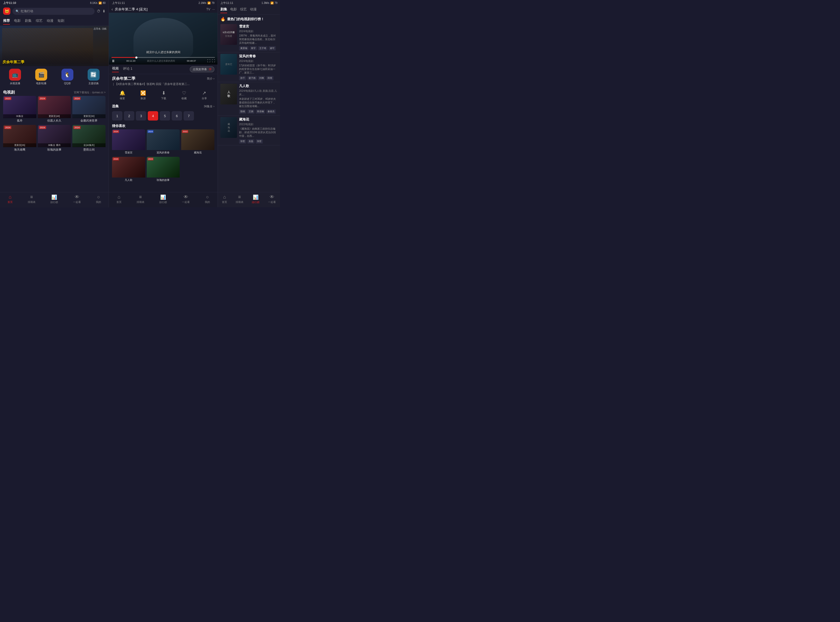 The image size is (840, 622). What do you see at coordinates (77, 128) in the screenshot?
I see `drama-badge-6: 2024` at bounding box center [77, 128].